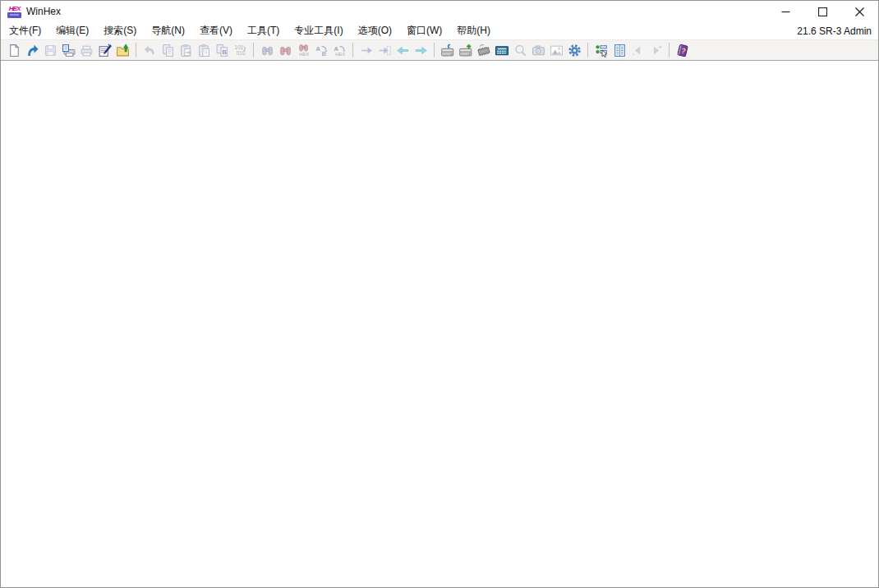 The image size is (879, 588). I want to click on gallery-icon, so click(557, 51).